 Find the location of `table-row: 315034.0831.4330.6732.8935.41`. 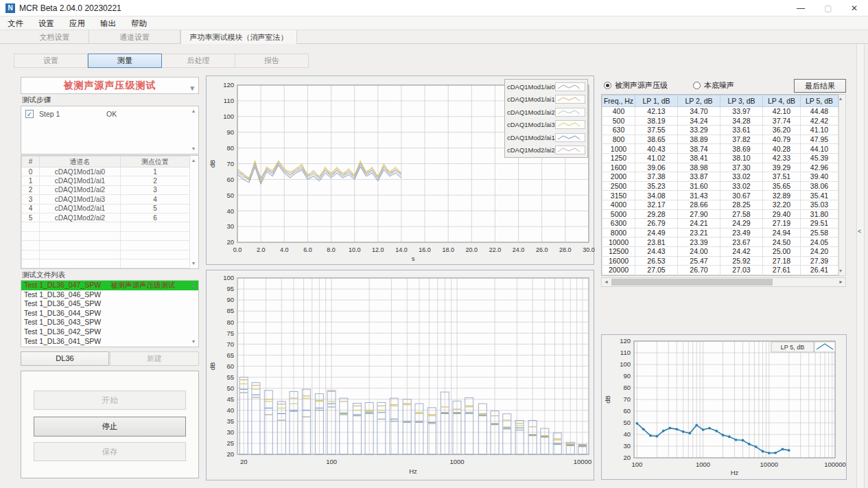

table-row: 315034.0831.4330.6732.8935.41 is located at coordinates (720, 196).